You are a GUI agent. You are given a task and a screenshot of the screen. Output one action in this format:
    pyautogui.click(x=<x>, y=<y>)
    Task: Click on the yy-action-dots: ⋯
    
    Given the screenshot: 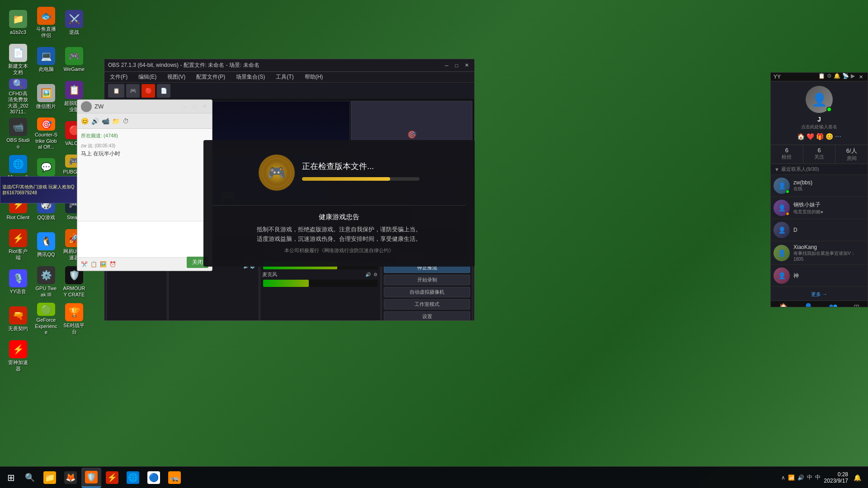 What is the action you would take?
    pyautogui.click(x=838, y=136)
    